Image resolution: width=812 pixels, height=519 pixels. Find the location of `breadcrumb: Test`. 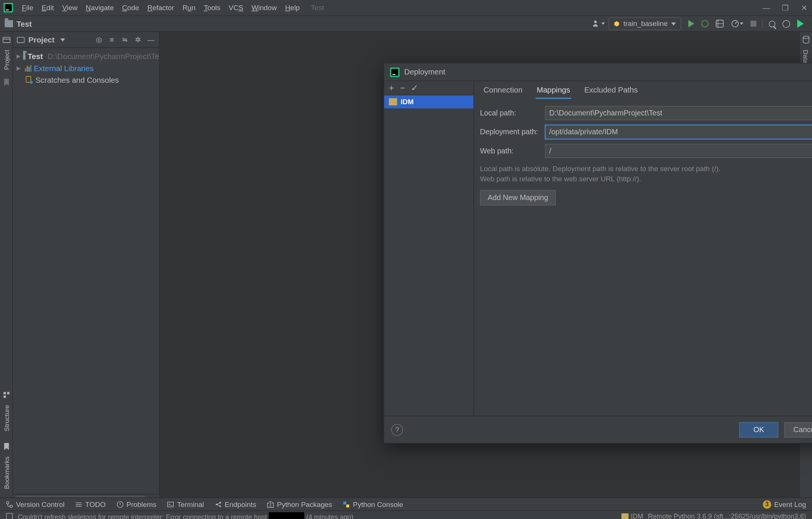

breadcrumb: Test is located at coordinates (24, 24).